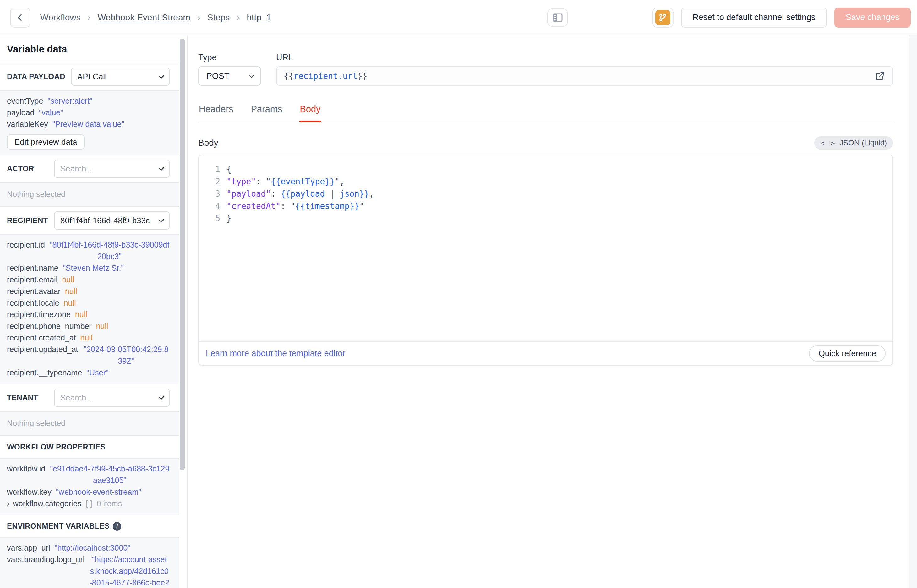  I want to click on kv-row-recipient.name: recipient.name"Steven Metz Sr.", so click(88, 268).